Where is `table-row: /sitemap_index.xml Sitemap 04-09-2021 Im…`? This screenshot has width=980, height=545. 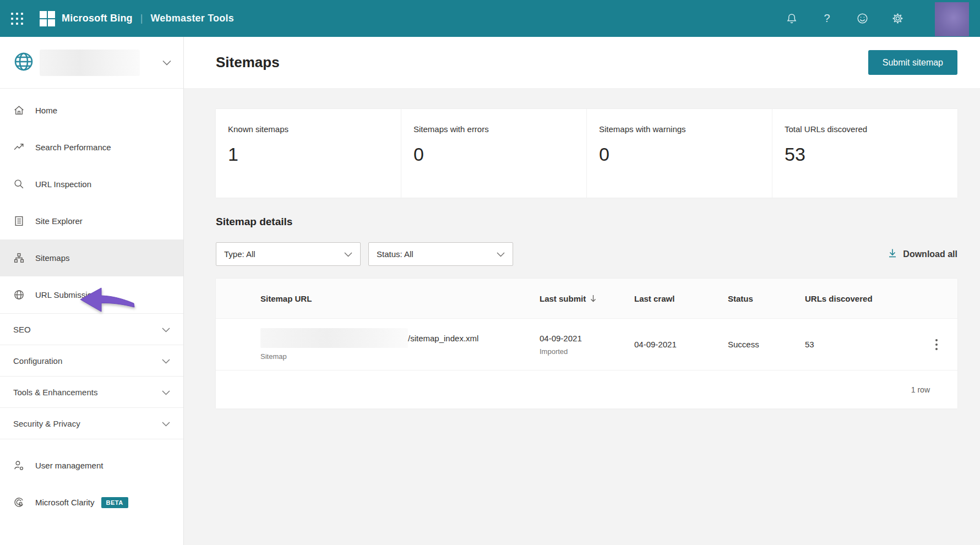
table-row: /sitemap_index.xml Sitemap 04-09-2021 Im… is located at coordinates (587, 345).